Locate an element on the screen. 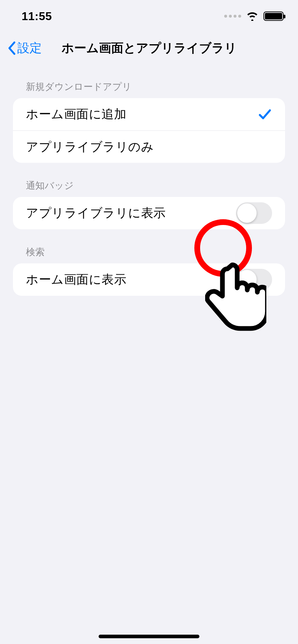  option-label: アプリライブラリのみ is located at coordinates (90, 147).